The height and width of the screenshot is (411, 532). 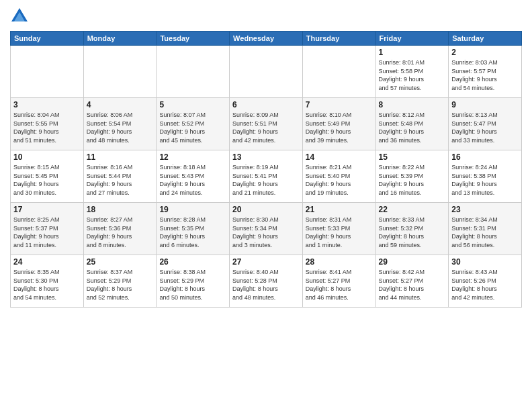 I want to click on day-number: 28, so click(x=339, y=262).